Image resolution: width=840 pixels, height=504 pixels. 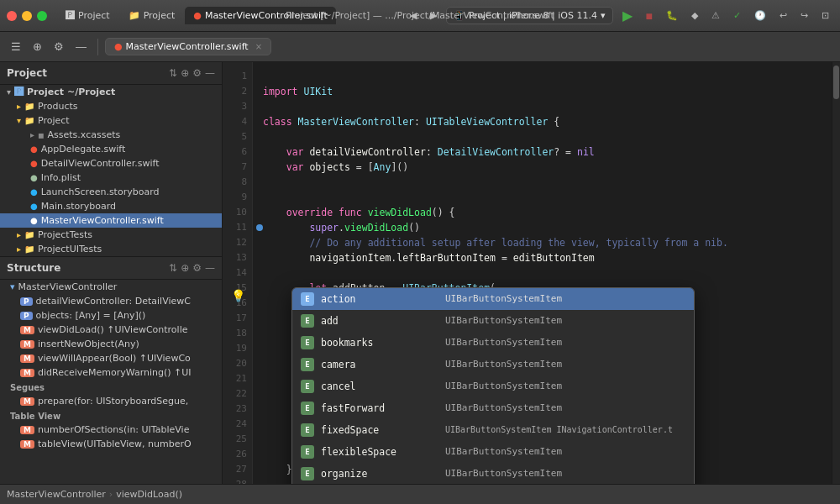 What do you see at coordinates (111, 207) in the screenshot?
I see `sidebar-item-mainstoryboard: ● Main.storyboard` at bounding box center [111, 207].